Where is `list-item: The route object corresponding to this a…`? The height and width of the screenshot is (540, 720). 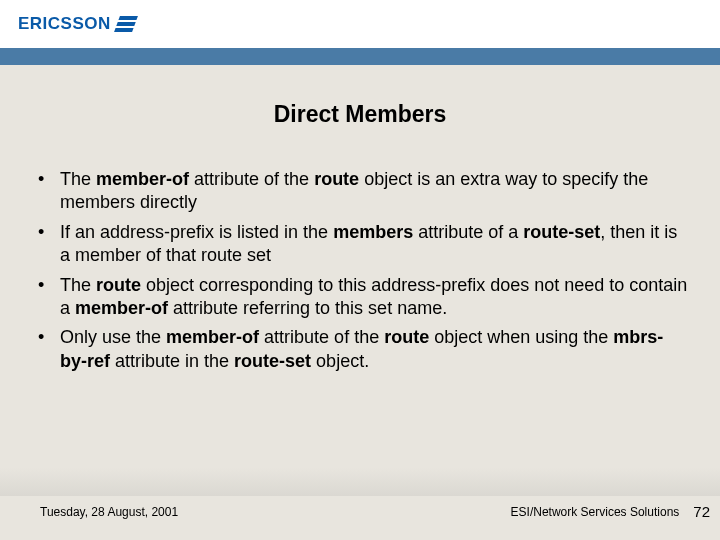 list-item: The route object corresponding to this a… is located at coordinates (360, 298).